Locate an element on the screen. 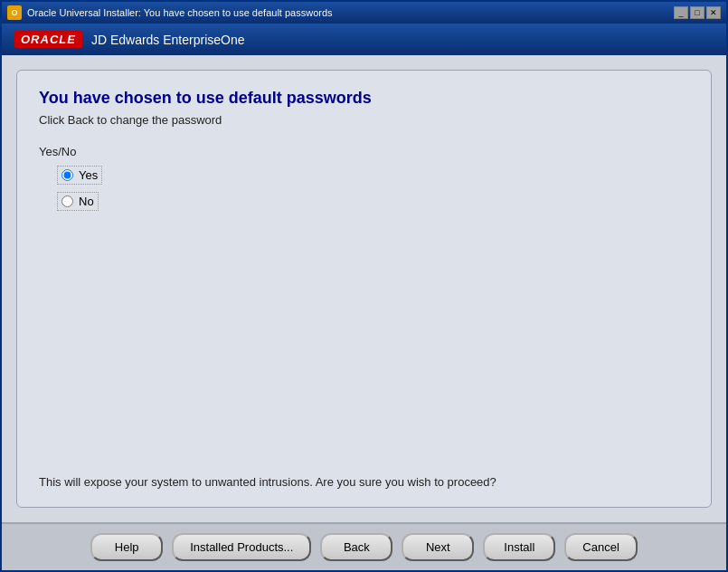  install-button: Install is located at coordinates (519, 547).